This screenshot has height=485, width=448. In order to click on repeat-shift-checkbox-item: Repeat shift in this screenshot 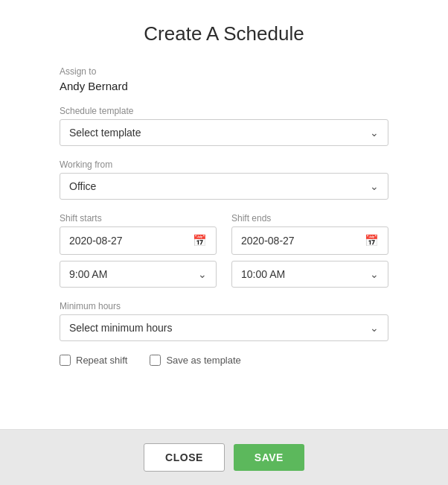, I will do `click(94, 361)`.